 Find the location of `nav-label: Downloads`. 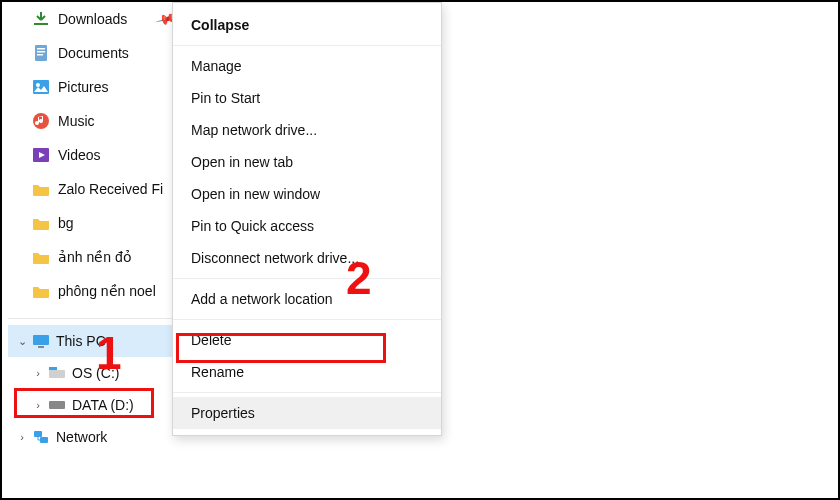

nav-label: Downloads is located at coordinates (92, 19).